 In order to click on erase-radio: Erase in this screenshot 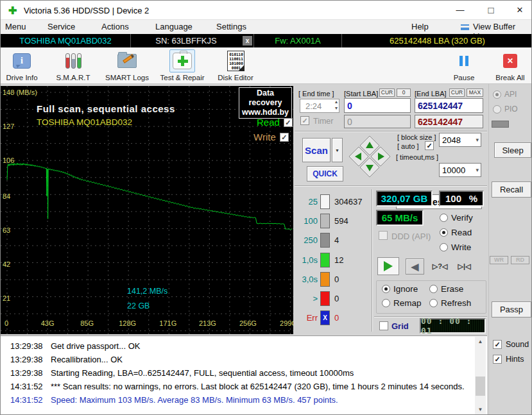, I will do `click(447, 289)`.